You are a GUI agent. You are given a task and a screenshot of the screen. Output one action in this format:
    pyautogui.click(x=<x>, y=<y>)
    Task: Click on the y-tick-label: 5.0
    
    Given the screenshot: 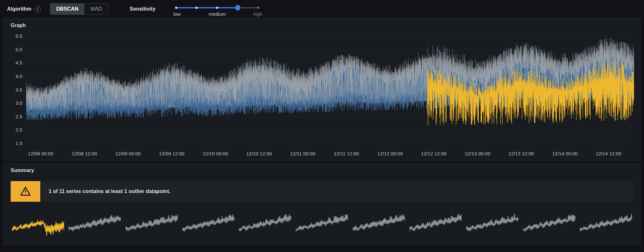 What is the action you would take?
    pyautogui.click(x=19, y=50)
    